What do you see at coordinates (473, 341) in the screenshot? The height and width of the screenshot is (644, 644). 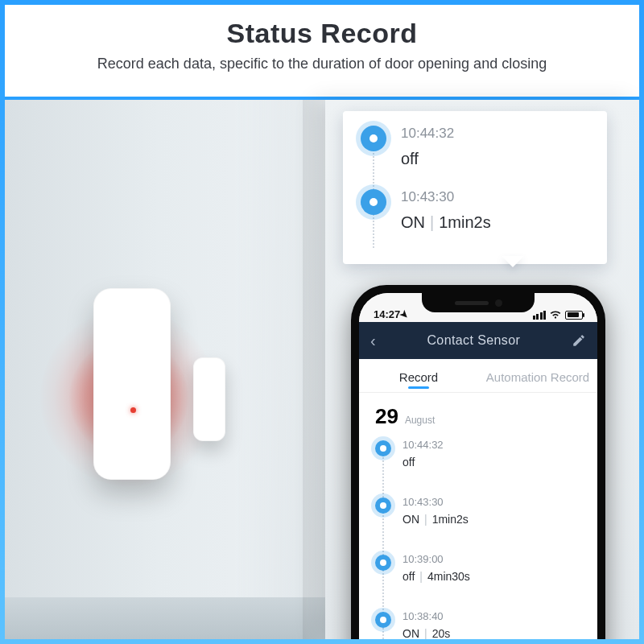 I see `app-title: Contact Sensor` at bounding box center [473, 341].